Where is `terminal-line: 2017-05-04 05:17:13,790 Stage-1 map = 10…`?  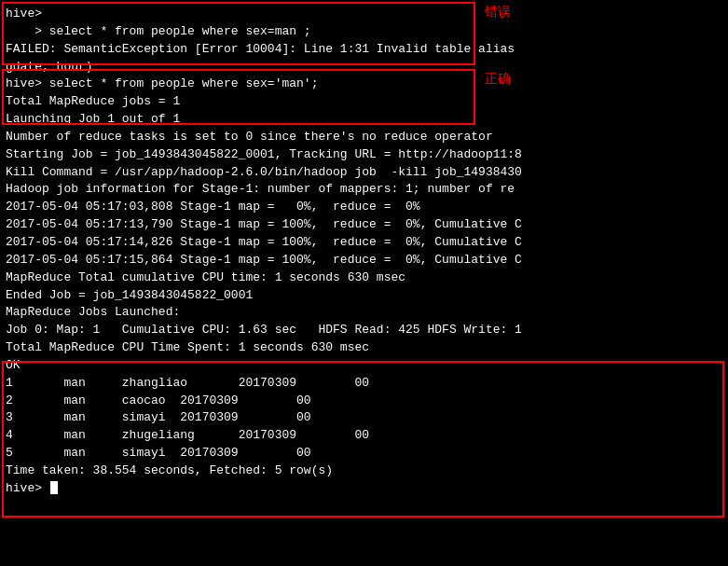
terminal-line: 2017-05-04 05:17:13,790 Stage-1 map = 10… is located at coordinates (364, 226).